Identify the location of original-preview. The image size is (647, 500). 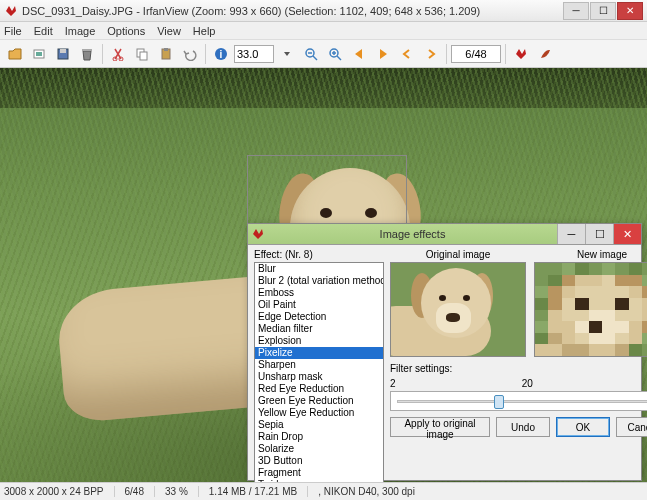
(458, 310).